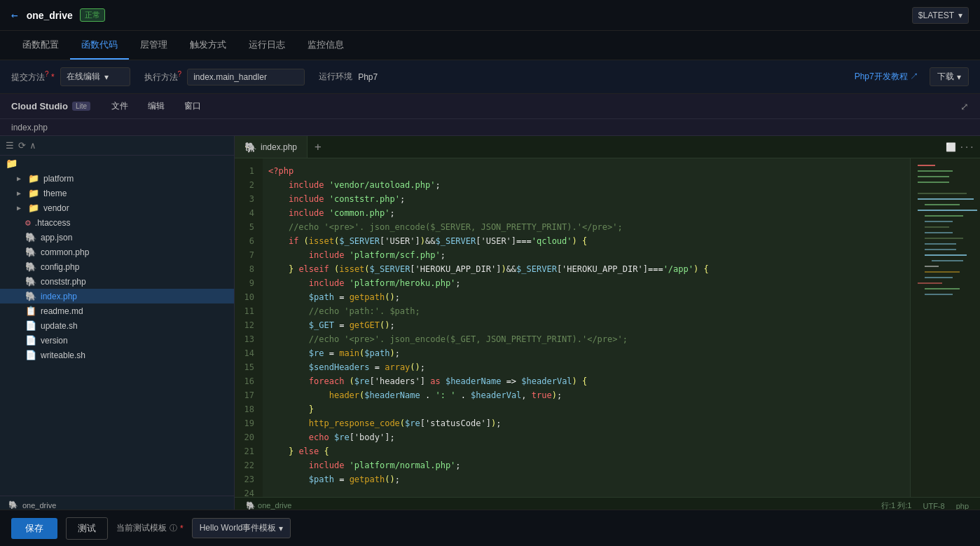  What do you see at coordinates (960, 15) in the screenshot?
I see `version-dropdown-icon: ▾` at bounding box center [960, 15].